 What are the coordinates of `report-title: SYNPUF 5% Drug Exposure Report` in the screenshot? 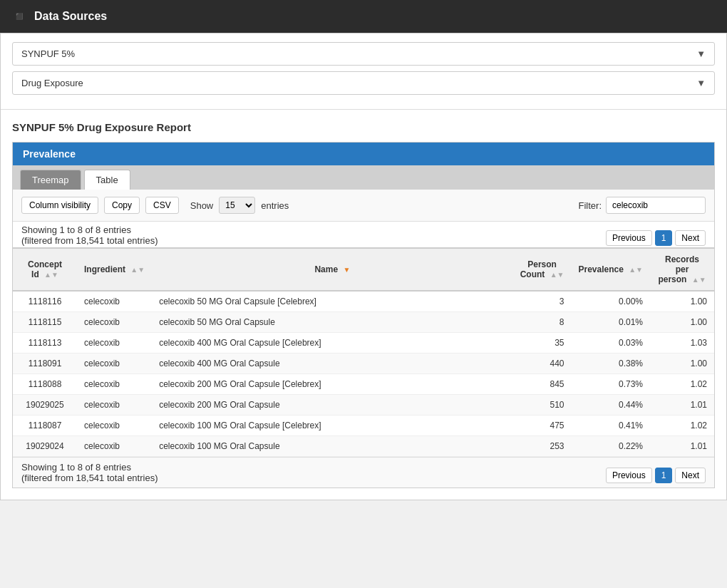 It's located at (364, 127).